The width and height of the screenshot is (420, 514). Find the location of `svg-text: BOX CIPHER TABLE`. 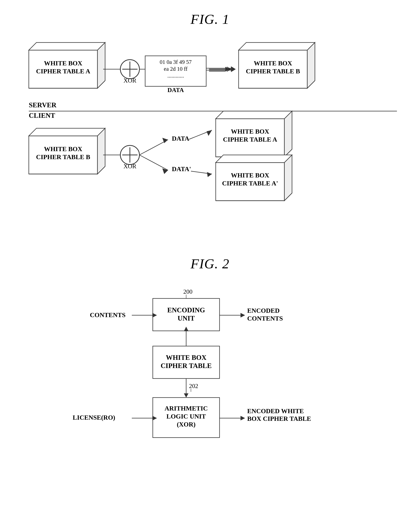

svg-text: BOX CIPHER TABLE is located at coordinates (279, 419).